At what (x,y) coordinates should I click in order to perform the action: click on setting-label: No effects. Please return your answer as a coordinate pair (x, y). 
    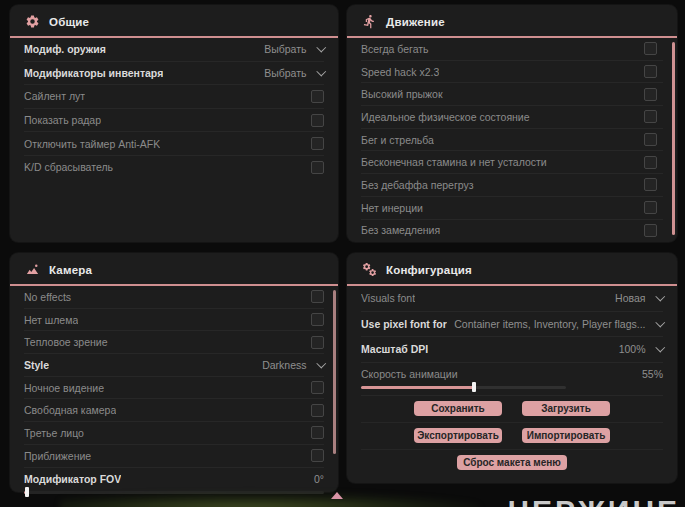
    Looking at the image, I should click on (48, 297).